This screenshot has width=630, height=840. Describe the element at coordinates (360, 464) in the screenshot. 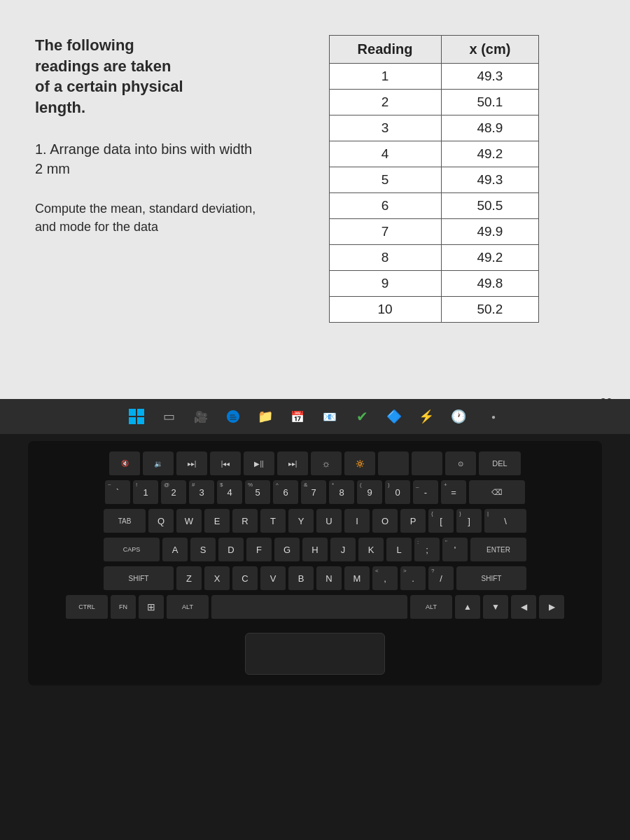

I see `key-brightness-up: 🔆` at that location.